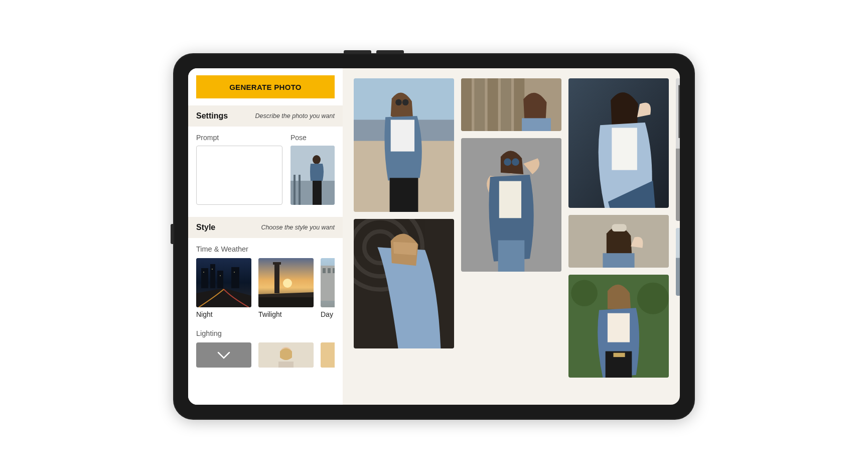  I want to click on style-subtitle: Choose the style you want, so click(298, 227).